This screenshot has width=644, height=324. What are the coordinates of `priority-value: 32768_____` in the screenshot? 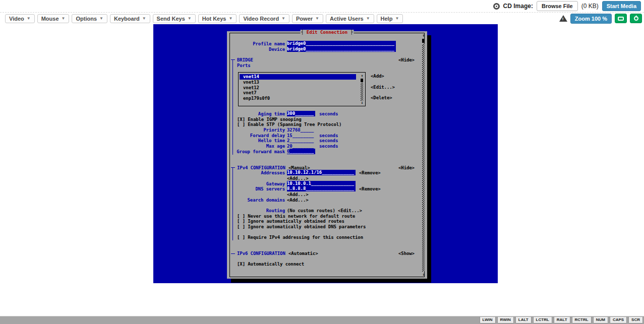 It's located at (301, 130).